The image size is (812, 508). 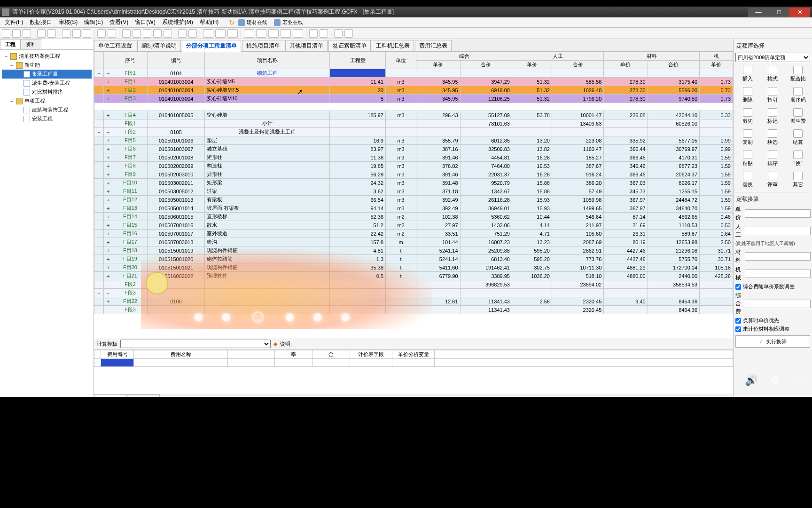 I want to click on link-hongye: 宏业在线, so click(x=289, y=23).